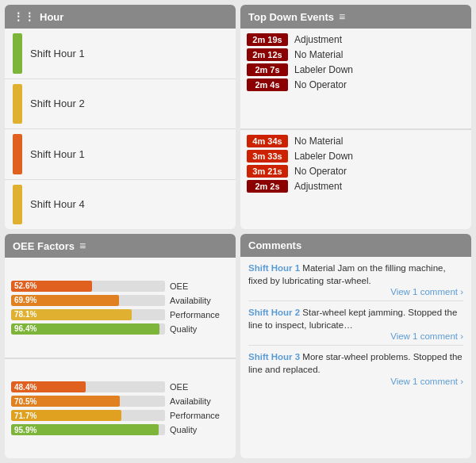 The height and width of the screenshot is (463, 476). What do you see at coordinates (24, 17) in the screenshot?
I see `grid-icon: ⋮⋮` at bounding box center [24, 17].